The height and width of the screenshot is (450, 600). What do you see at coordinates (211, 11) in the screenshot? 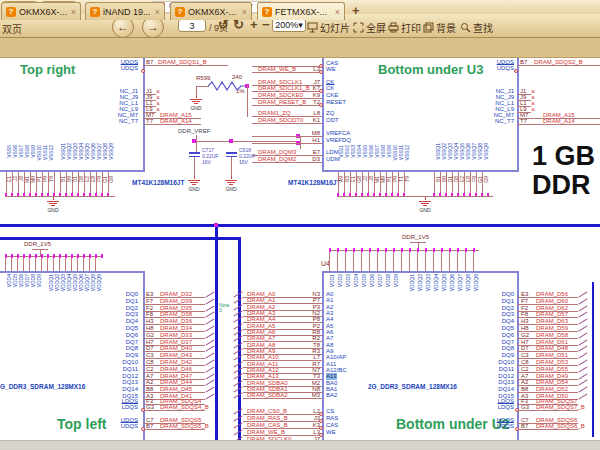
I see `doc-tab-3: ? OKMX6X-... ×` at bounding box center [211, 11].